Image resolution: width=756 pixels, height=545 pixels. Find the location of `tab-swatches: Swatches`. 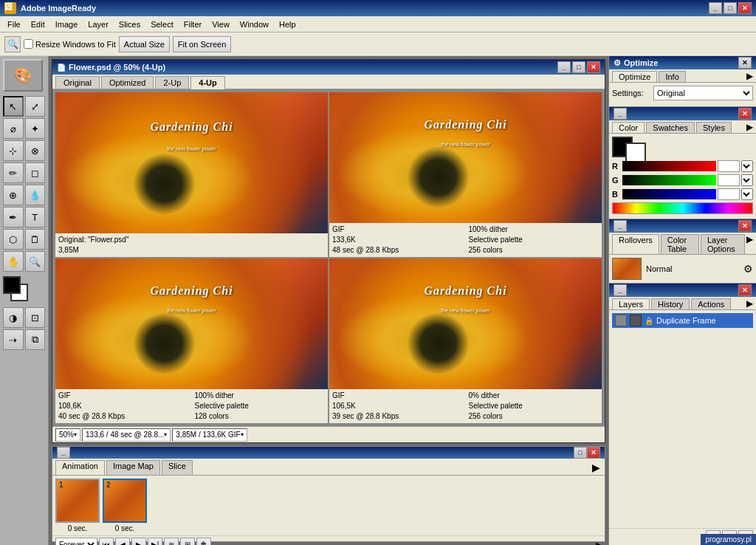

tab-swatches: Swatches is located at coordinates (670, 127).